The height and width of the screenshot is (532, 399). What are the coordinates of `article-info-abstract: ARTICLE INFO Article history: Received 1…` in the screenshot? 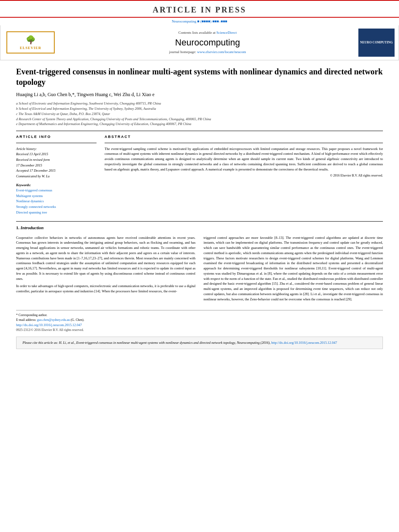 It's located at (200, 175).